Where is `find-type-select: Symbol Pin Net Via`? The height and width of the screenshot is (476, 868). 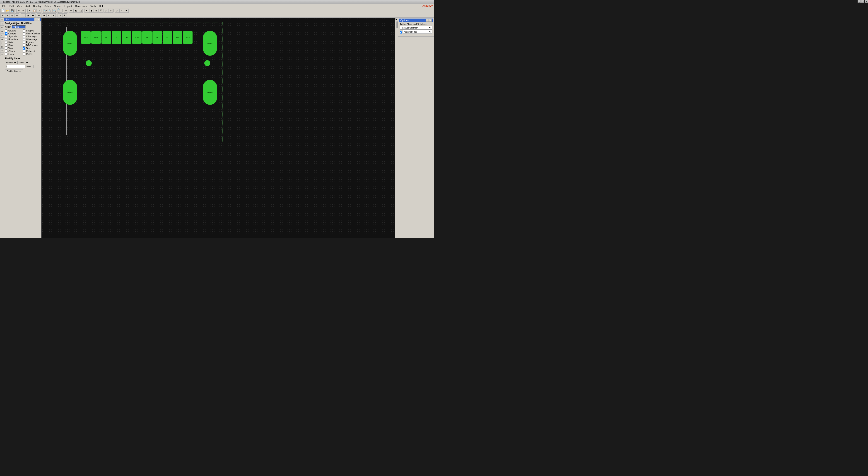 find-type-select: Symbol Pin Net Via is located at coordinates (11, 63).